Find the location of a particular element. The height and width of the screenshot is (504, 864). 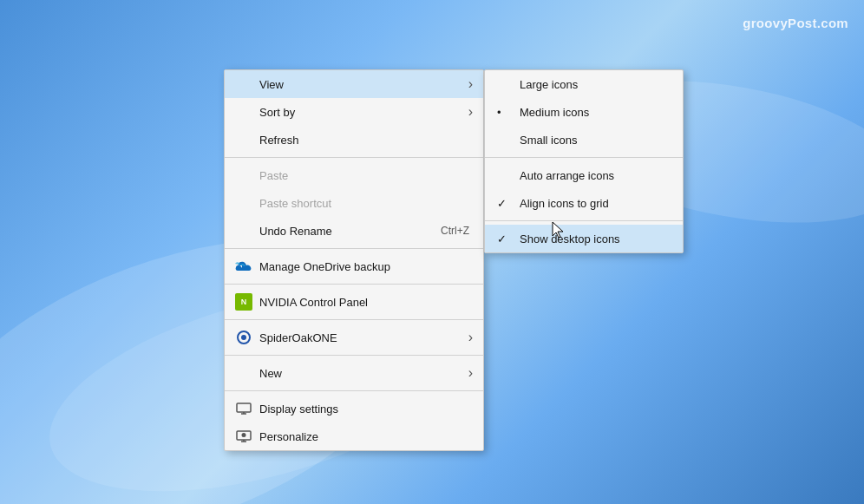

align-to-grid-check: ✓ is located at coordinates (501, 203).